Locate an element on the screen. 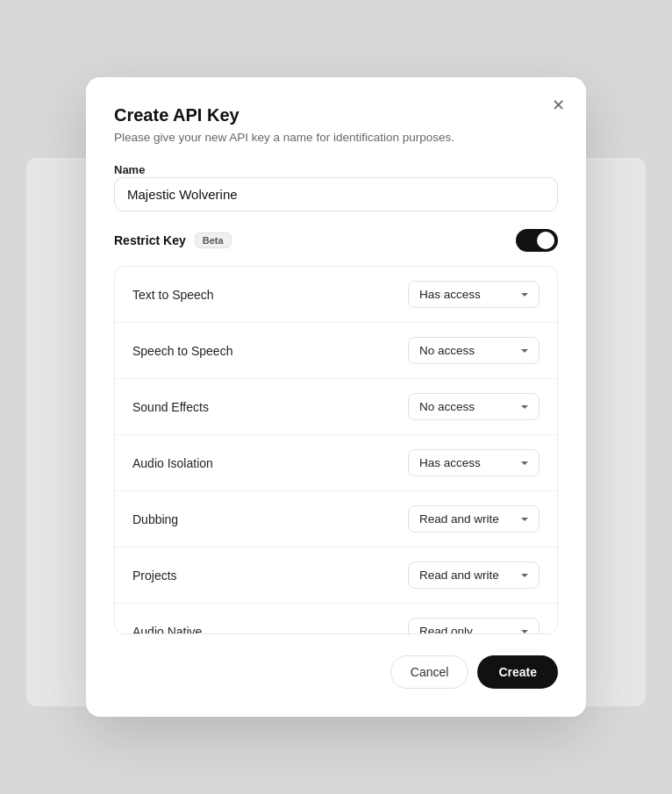 The width and height of the screenshot is (672, 794). permission-row: DubbingHas accessNo accessRead and write… is located at coordinates (336, 519).